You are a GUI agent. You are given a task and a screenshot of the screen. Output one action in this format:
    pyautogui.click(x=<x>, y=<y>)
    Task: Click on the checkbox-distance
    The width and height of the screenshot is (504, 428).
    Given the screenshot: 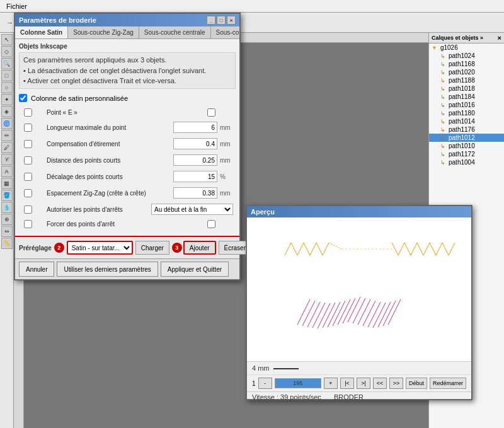 What is the action you would take?
    pyautogui.click(x=28, y=160)
    